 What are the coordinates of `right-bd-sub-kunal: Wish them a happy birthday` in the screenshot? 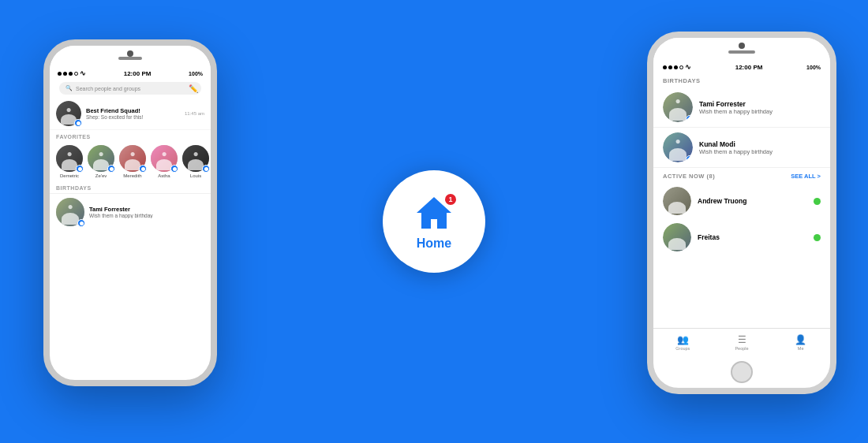 It's located at (760, 151).